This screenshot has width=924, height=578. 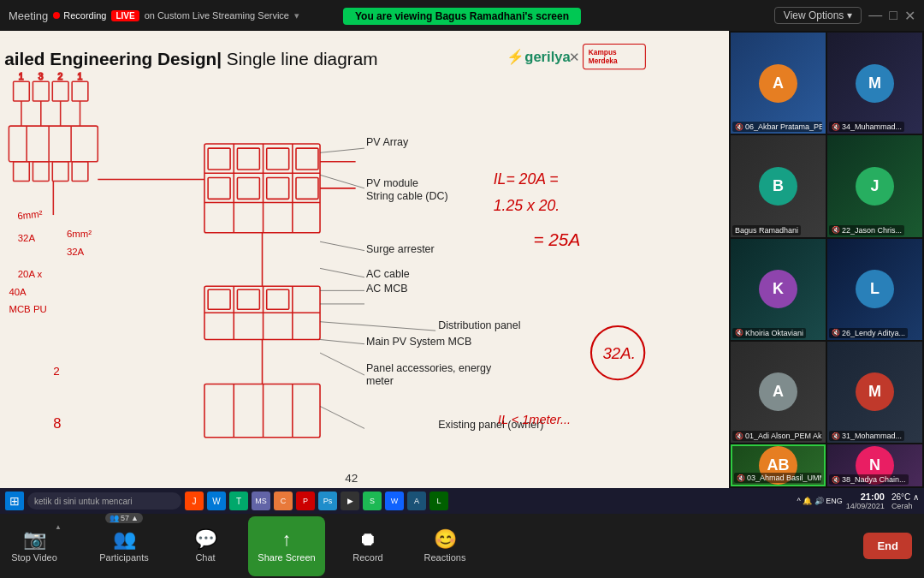 What do you see at coordinates (818, 15) in the screenshot?
I see `view-options-button: View Options ▾` at bounding box center [818, 15].